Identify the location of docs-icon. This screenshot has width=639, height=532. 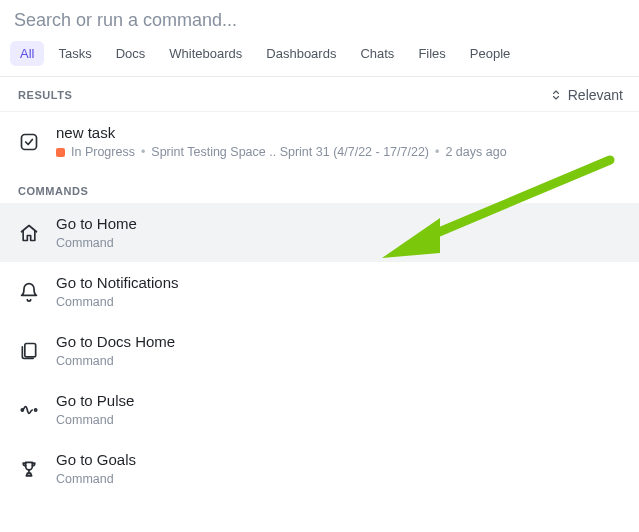
(29, 351).